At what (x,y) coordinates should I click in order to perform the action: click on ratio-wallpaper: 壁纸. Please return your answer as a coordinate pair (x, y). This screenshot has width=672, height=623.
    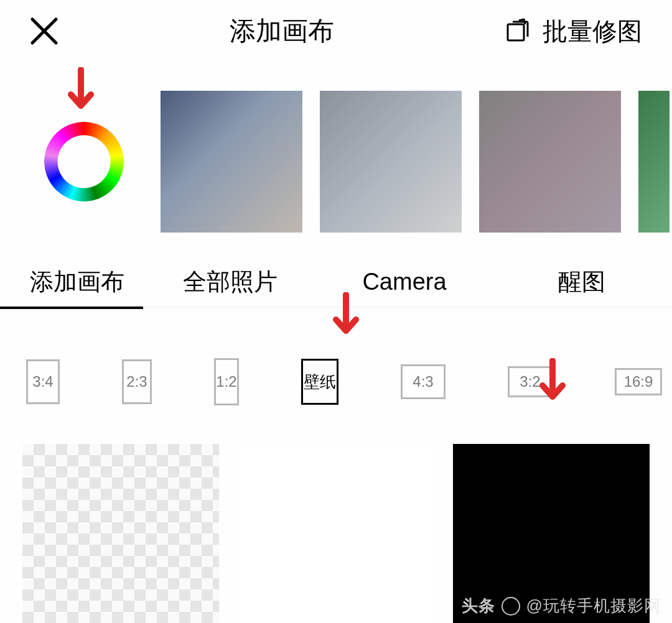
    Looking at the image, I should click on (320, 382).